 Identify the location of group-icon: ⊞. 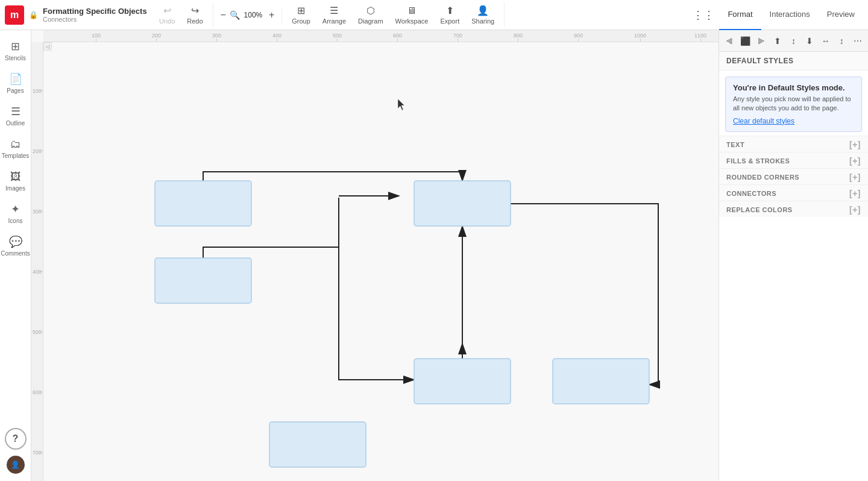
(301, 11).